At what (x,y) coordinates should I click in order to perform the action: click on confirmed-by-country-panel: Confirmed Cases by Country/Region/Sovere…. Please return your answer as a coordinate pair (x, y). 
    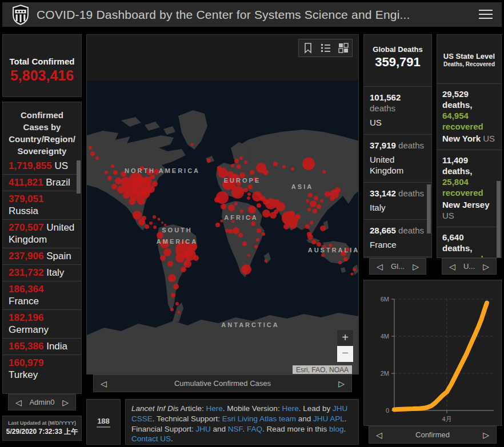
    Looking at the image, I should click on (42, 248).